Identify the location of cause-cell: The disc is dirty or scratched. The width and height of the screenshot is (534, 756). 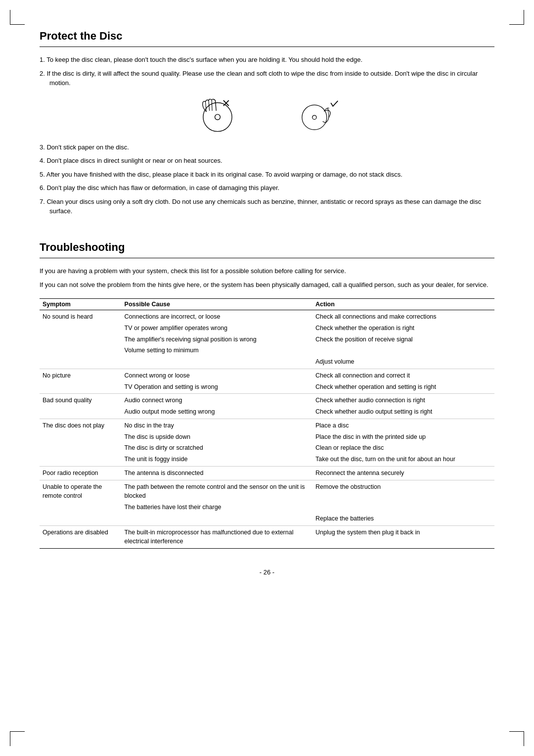
(217, 448).